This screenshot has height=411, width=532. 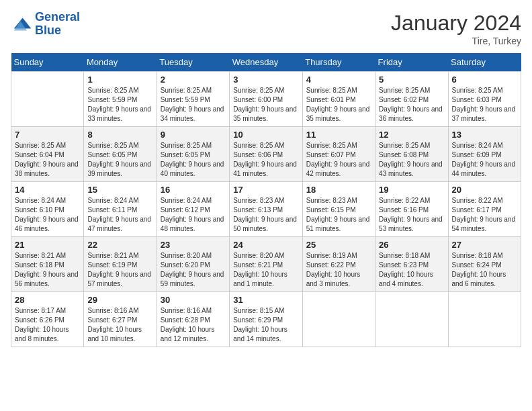 I want to click on weekday-header-friday: Friday, so click(x=412, y=62).